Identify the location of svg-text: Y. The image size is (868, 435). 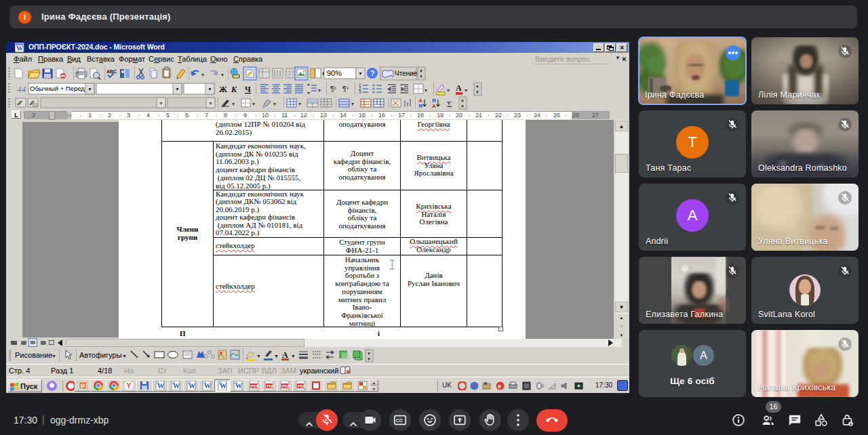
(129, 386).